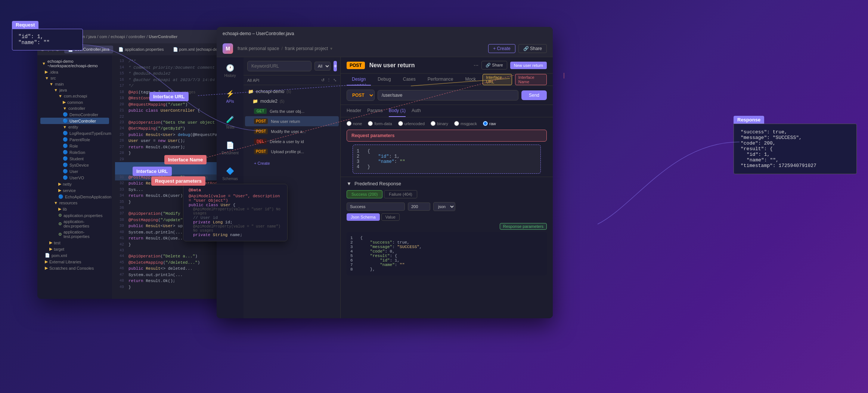 The width and height of the screenshot is (868, 393). What do you see at coordinates (75, 102) in the screenshot?
I see `tree-common: ▶common` at bounding box center [75, 102].